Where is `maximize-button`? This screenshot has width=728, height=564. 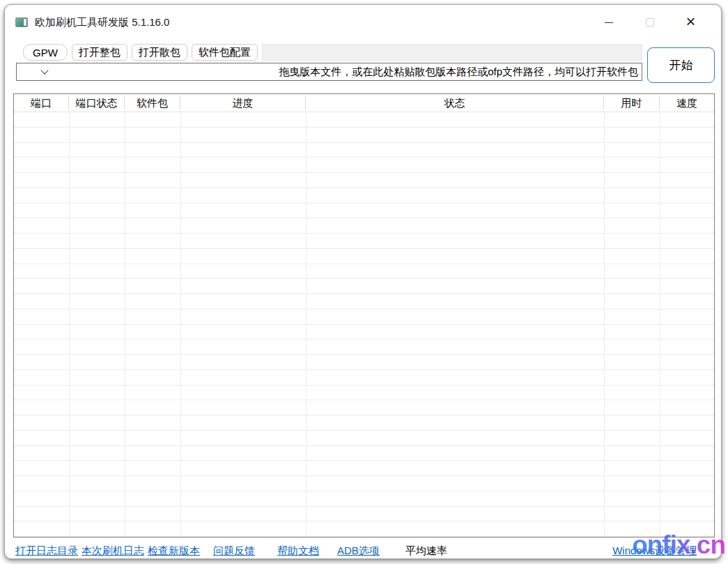 maximize-button is located at coordinates (649, 22).